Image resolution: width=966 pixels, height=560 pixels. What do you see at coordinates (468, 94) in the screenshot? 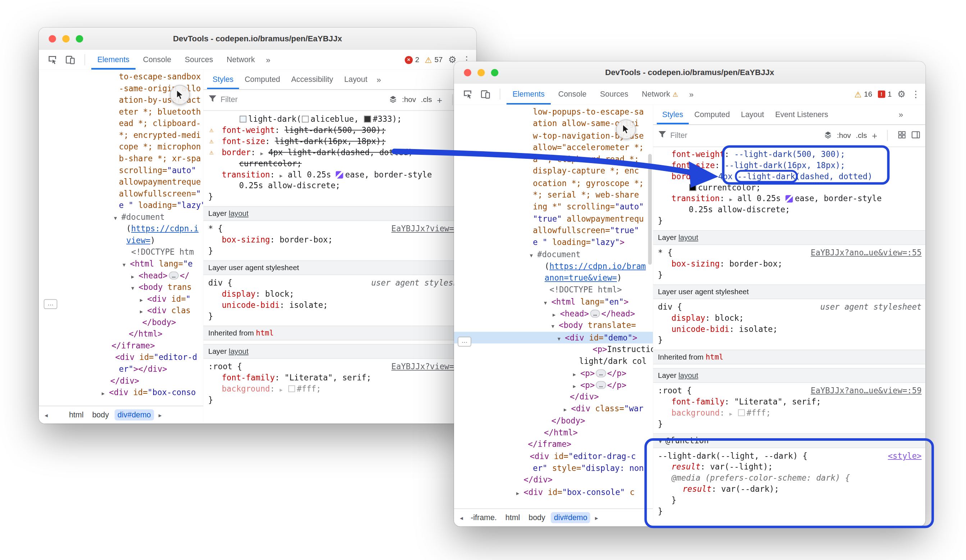
I see `inspect-icon` at bounding box center [468, 94].